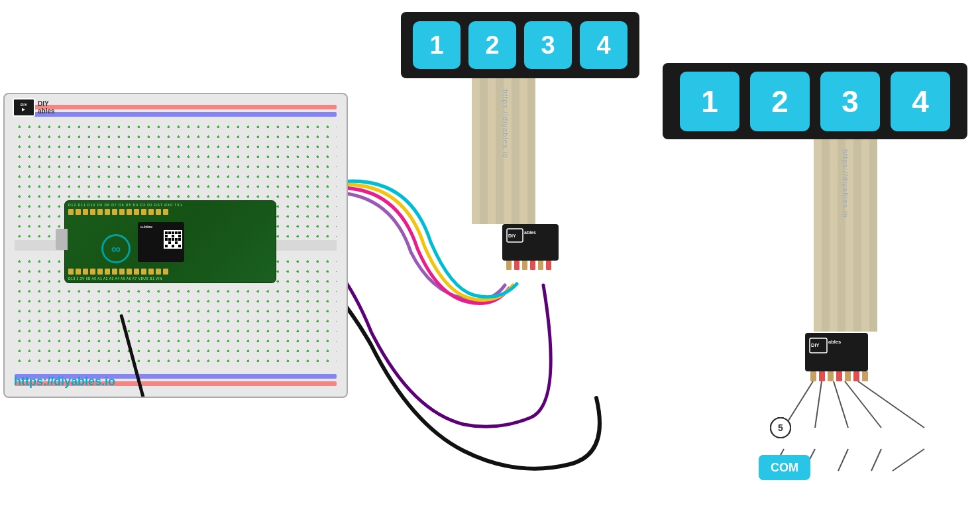 This screenshot has width=980, height=506. I want to click on keypad-top-right: 1 2 3 4, so click(815, 101).